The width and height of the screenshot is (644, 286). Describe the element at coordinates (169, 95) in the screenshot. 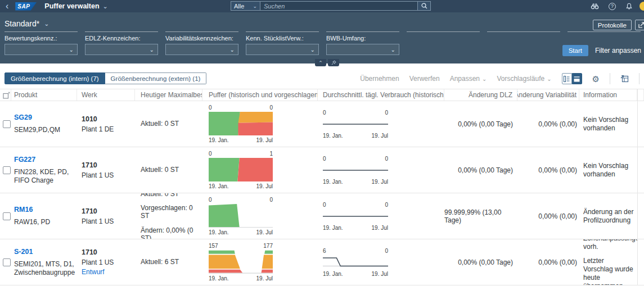

I see `column-header-maximalbestand: Heutiger Maximalbestand` at that location.